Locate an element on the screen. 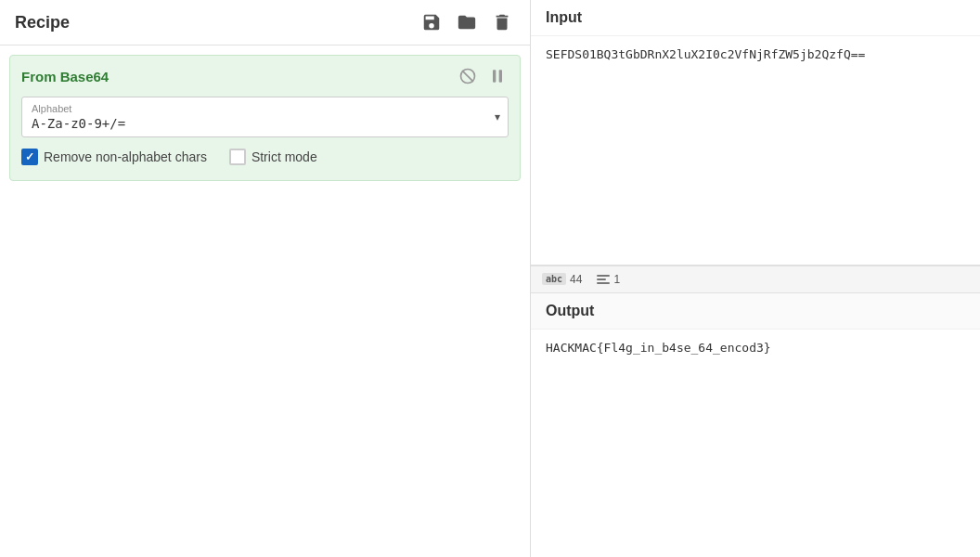 The image size is (980, 557). remove-nonalpha-label: Remove non-alphabet chars is located at coordinates (125, 157).